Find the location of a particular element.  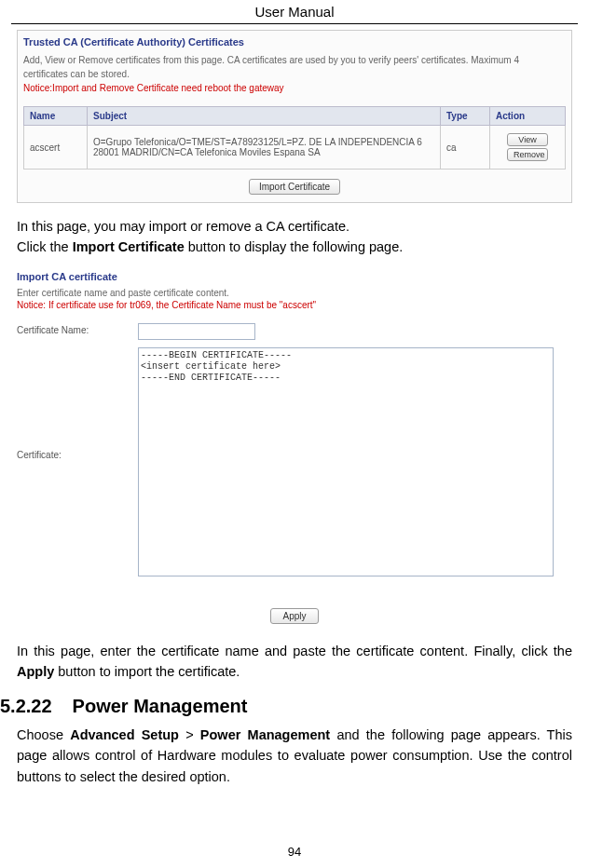

bold-text: Power Management is located at coordinates (265, 735).